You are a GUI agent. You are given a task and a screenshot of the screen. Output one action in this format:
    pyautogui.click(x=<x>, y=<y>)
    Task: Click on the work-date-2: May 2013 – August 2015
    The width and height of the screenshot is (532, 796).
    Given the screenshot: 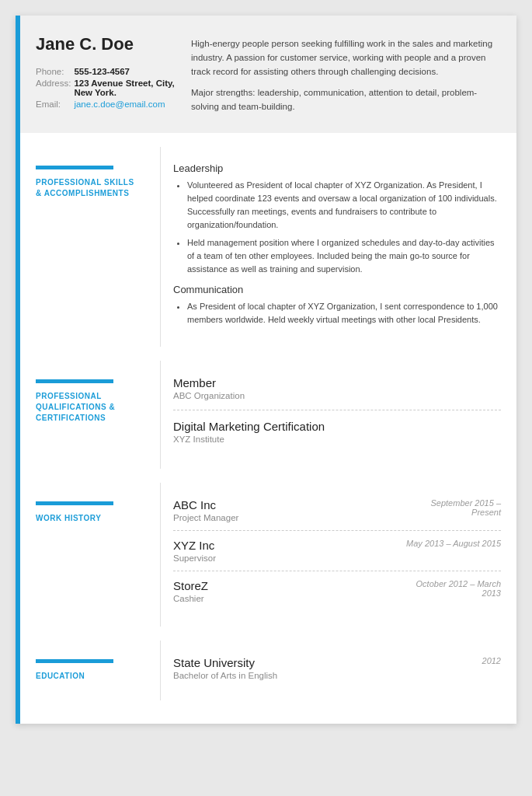 What is the action you would take?
    pyautogui.click(x=454, y=543)
    